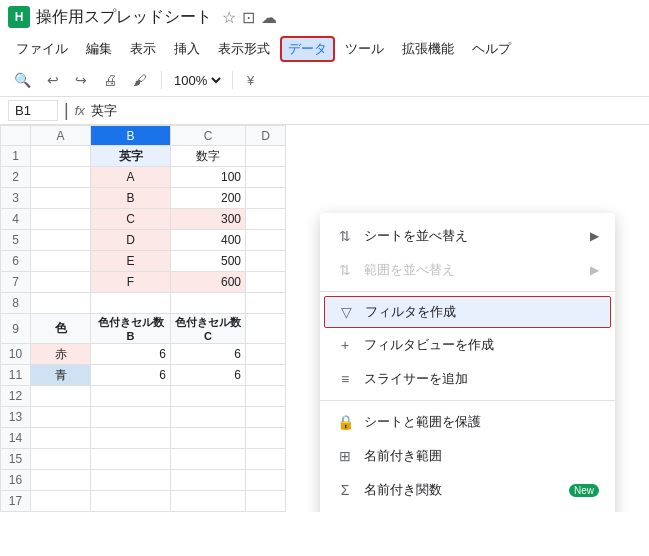 This screenshot has height=556, width=649. Describe the element at coordinates (594, 270) in the screenshot. I see `arrow-icon2: ▶` at that location.